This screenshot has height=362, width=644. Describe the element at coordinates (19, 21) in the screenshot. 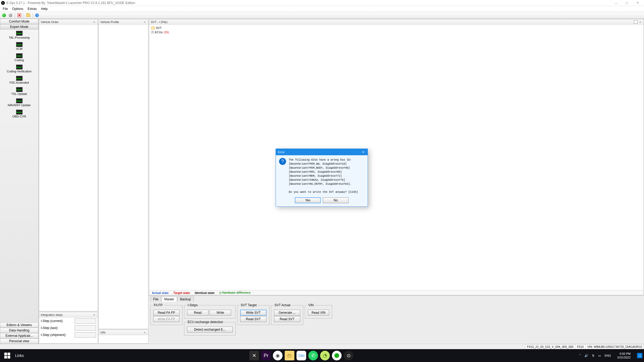

I see `comfort-mode-button: Comfort Mode` at that location.